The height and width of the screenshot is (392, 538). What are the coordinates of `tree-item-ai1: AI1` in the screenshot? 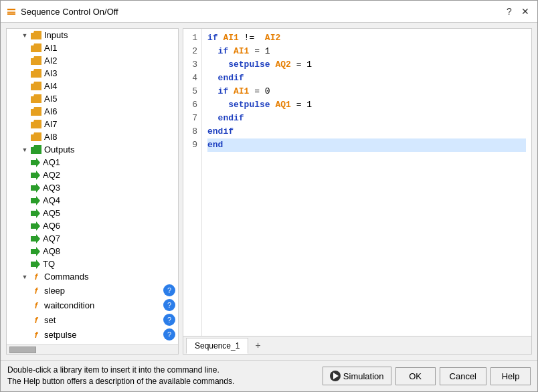 It's located at (92, 48).